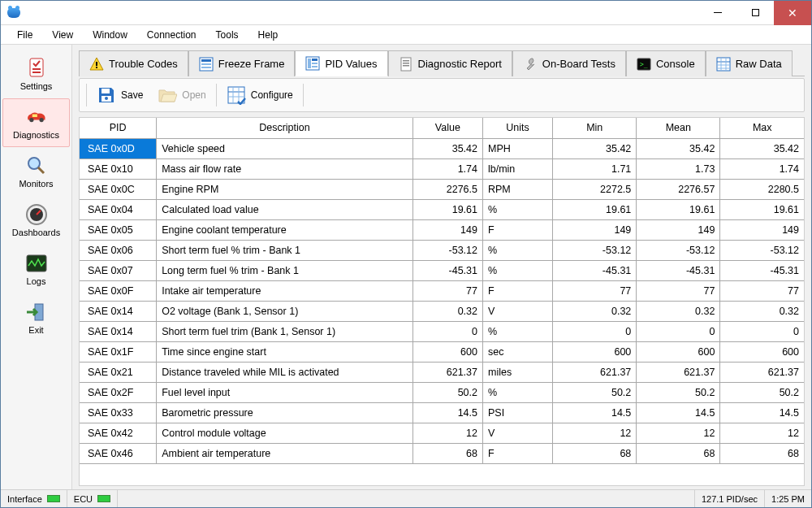  I want to click on menu-tools: Tools, so click(227, 35).